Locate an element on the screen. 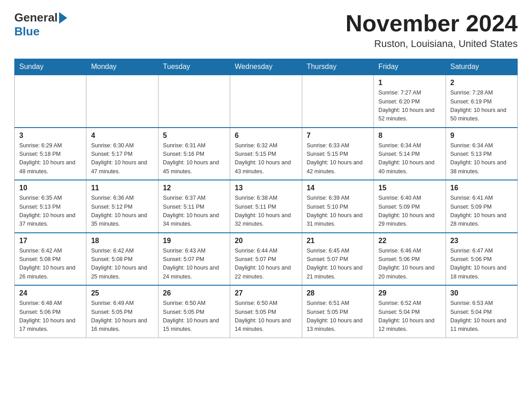  day-info: Sunrise: 6:53 AM Sunset: 5:04 PM Dayligh… is located at coordinates (482, 317).